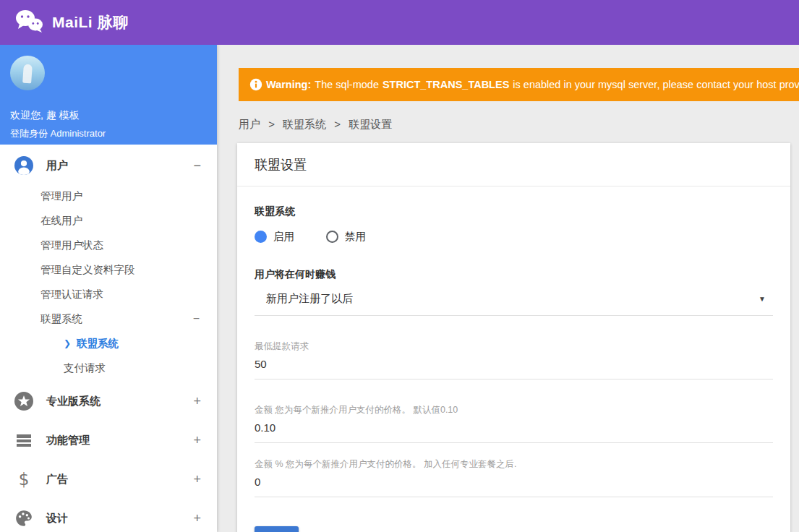 The height and width of the screenshot is (532, 799). Describe the element at coordinates (57, 166) in the screenshot. I see `sidebar-item-label: 用户` at that location.